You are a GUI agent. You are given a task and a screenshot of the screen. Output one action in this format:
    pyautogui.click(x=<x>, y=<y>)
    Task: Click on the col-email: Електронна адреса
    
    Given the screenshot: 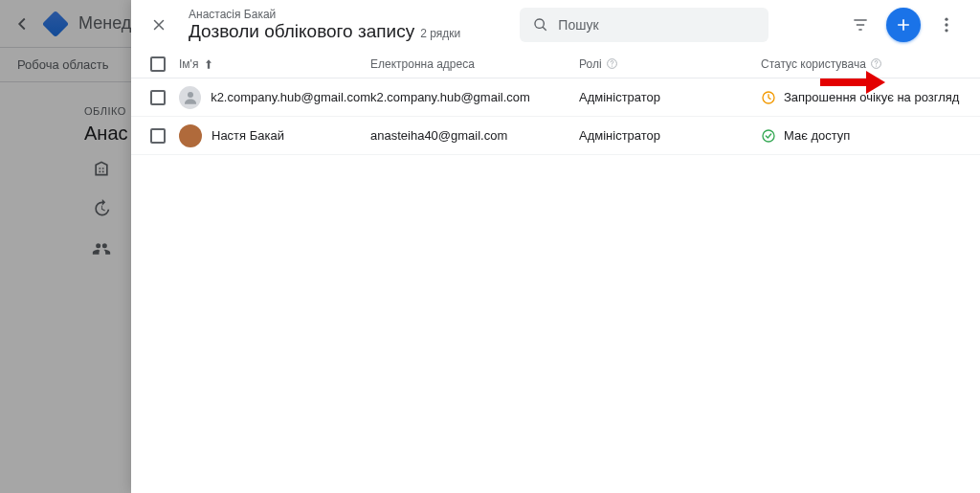 What is the action you would take?
    pyautogui.click(x=475, y=64)
    